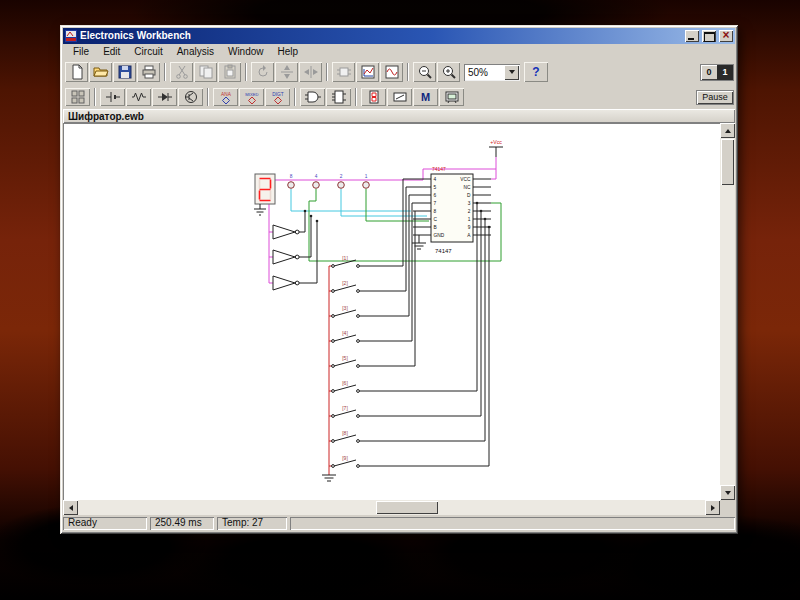 This screenshot has width=800, height=600. What do you see at coordinates (399, 523) in the screenshot?
I see `status-bar: Ready 250.49 ms Temp: 27` at bounding box center [399, 523].